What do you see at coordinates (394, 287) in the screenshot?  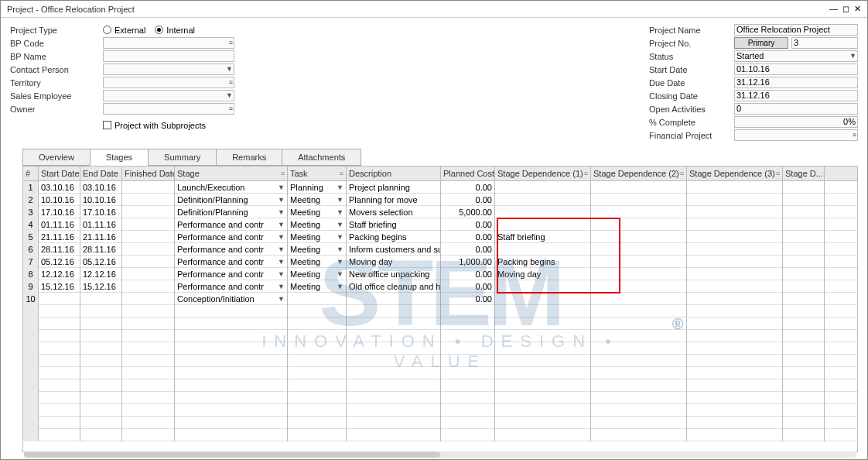 I see `cell-description: Old office cleanup and han` at bounding box center [394, 287].